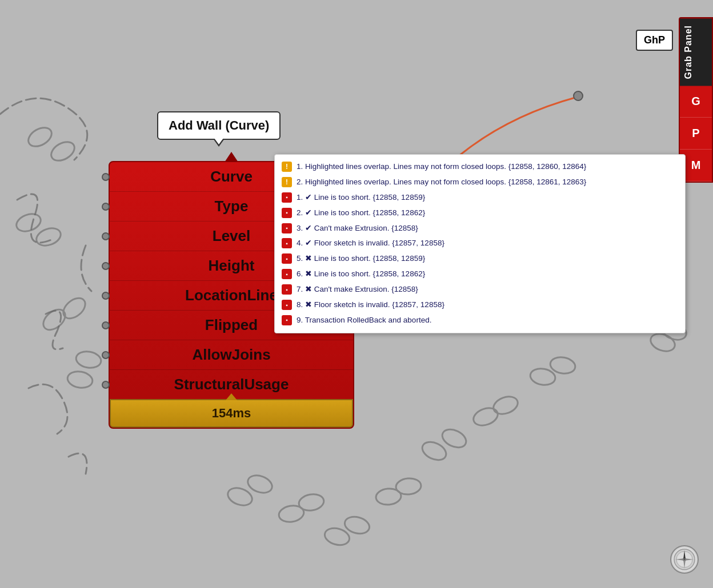 The width and height of the screenshot is (713, 588). What do you see at coordinates (370, 243) in the screenshot?
I see `error-text-6: 4. ✔ Floor sketch is invalid. {12857, 12…` at bounding box center [370, 243].